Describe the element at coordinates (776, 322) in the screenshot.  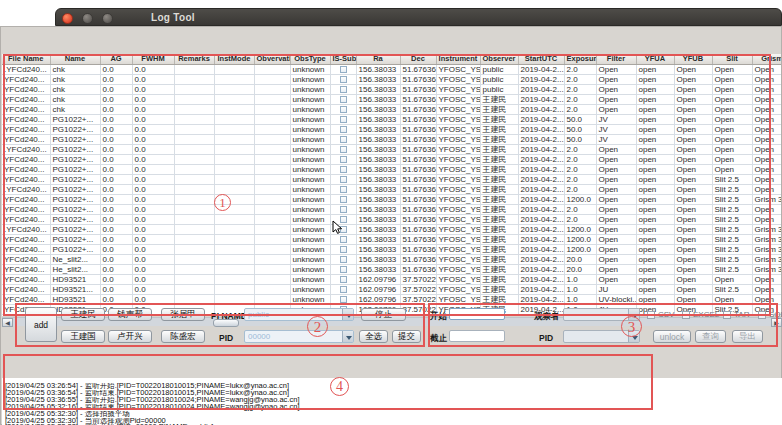
I see `scroll-right-icon: ▶` at that location.